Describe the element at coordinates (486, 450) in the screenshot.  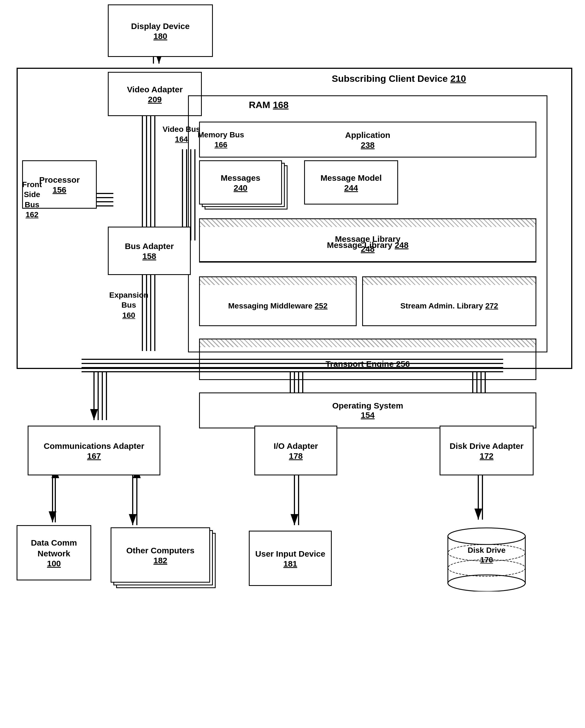
I see `disk-drive-adapter-box: Disk Drive Adapter 172` at that location.